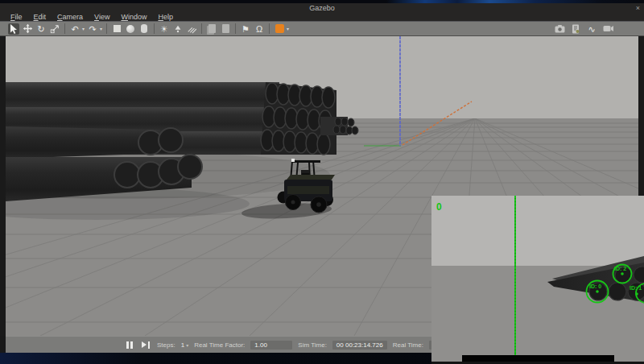 This screenshot has height=364, width=644. I want to click on data-logger-icon, so click(576, 29).